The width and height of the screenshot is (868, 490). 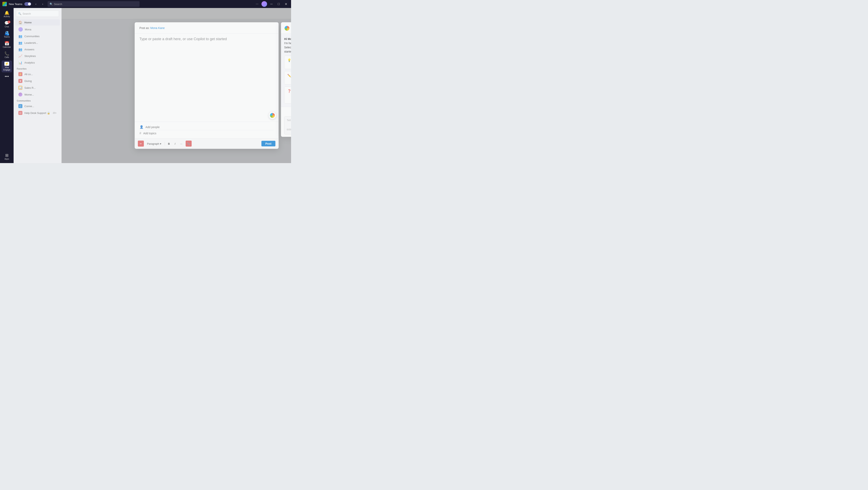 What do you see at coordinates (37, 50) in the screenshot?
I see `sidebar-item-answers: 👥 Answers` at bounding box center [37, 50].